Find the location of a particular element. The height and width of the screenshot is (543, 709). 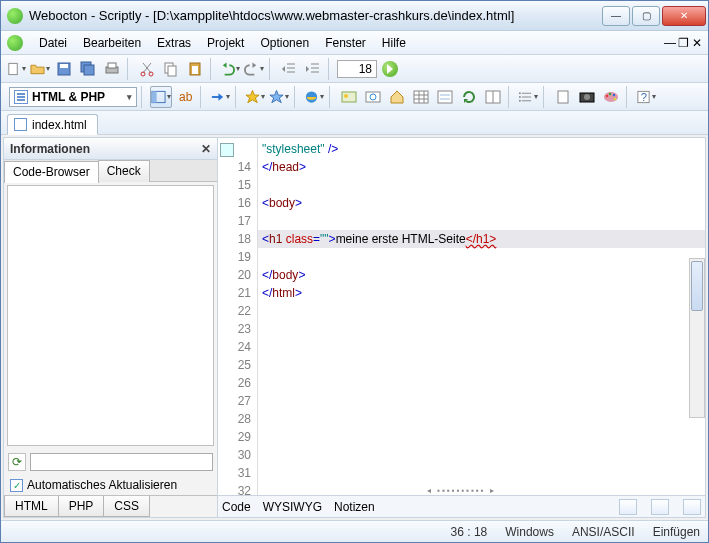

menu-fenster: Fenster is located at coordinates (346, 43).